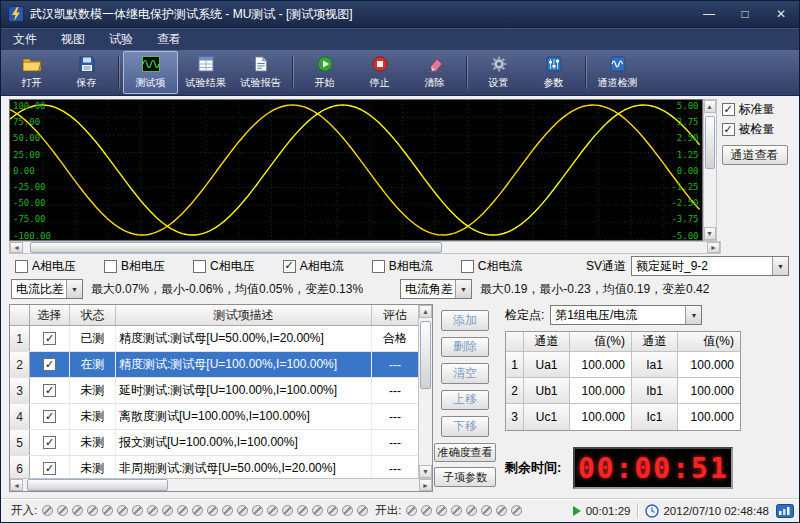  What do you see at coordinates (134, 266) in the screenshot?
I see `phase-check-1: B相电压` at bounding box center [134, 266].